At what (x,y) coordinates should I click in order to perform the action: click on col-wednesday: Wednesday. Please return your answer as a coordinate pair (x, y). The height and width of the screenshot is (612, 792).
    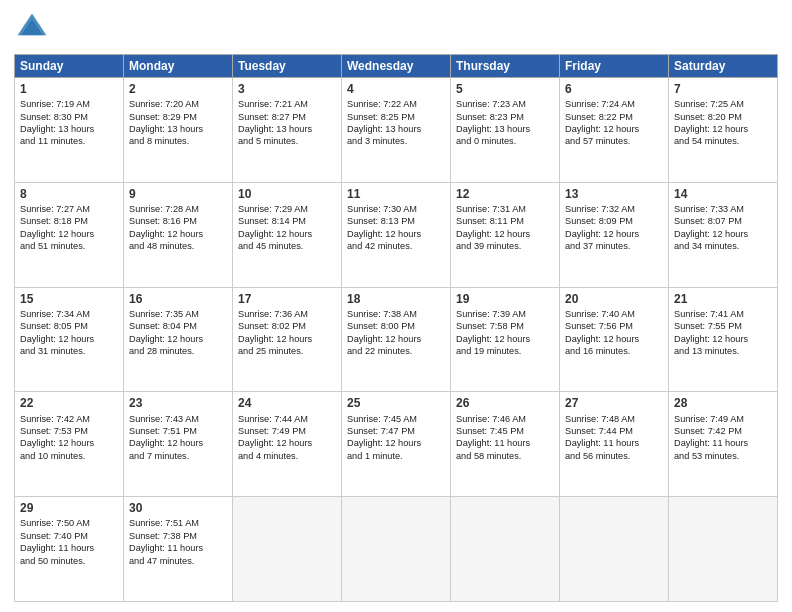
    Looking at the image, I should click on (396, 66).